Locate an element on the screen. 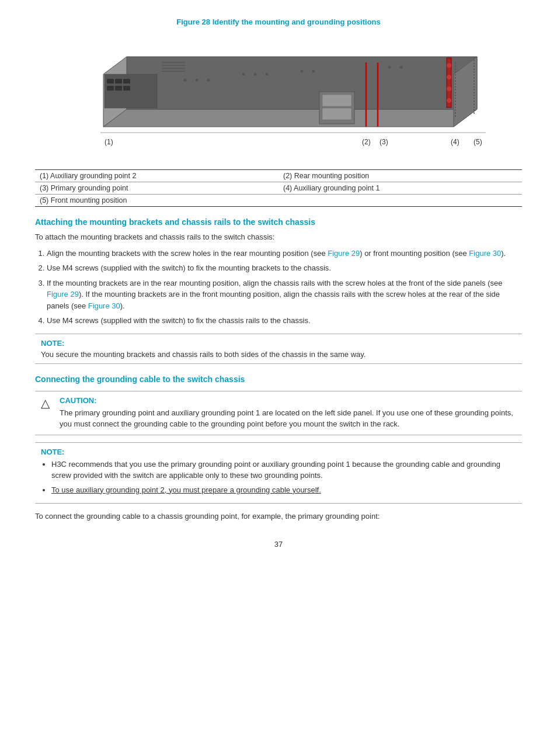  legend-row-3: (5) Front mounting position is located at coordinates (278, 201).